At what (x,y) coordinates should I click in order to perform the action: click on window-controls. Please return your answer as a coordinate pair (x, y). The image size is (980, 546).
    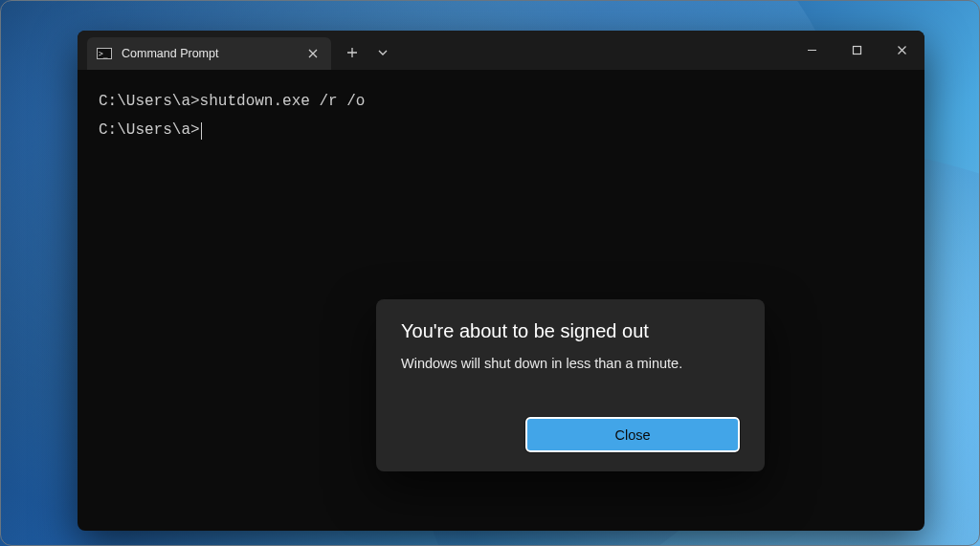
    Looking at the image, I should click on (858, 50).